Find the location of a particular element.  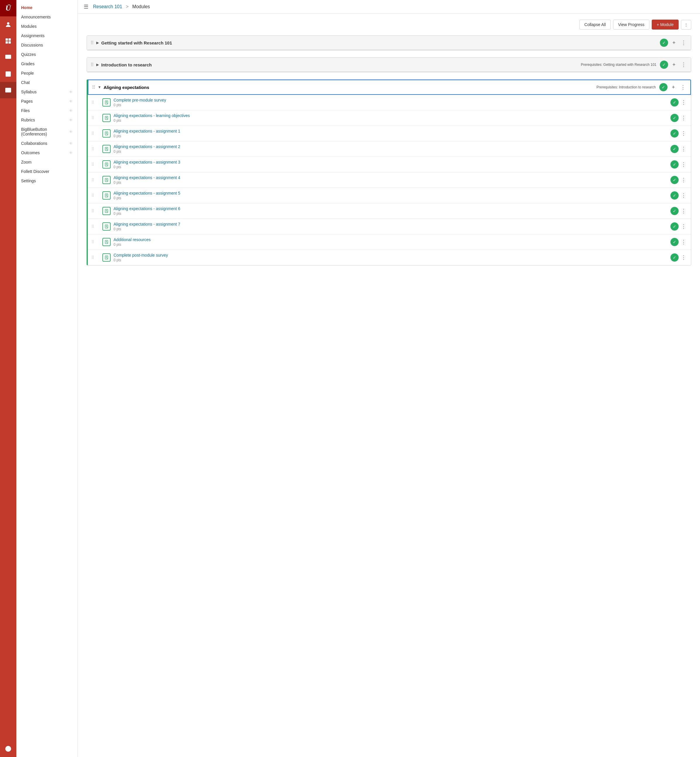

nav-item-announcements: Announcements is located at coordinates (47, 17).